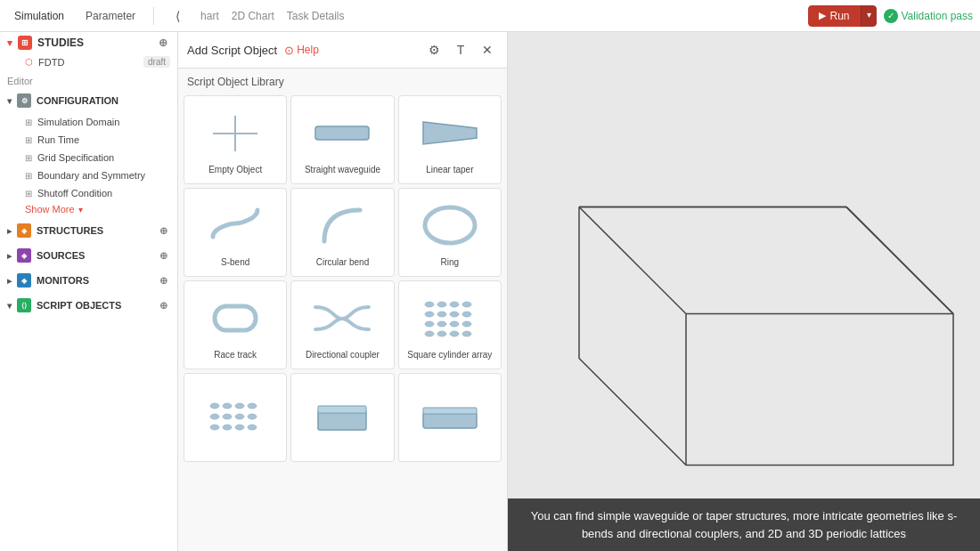  What do you see at coordinates (89, 43) in the screenshot?
I see `studies-section-header: ▾ ⊞ STUDIES ⊕` at bounding box center [89, 43].